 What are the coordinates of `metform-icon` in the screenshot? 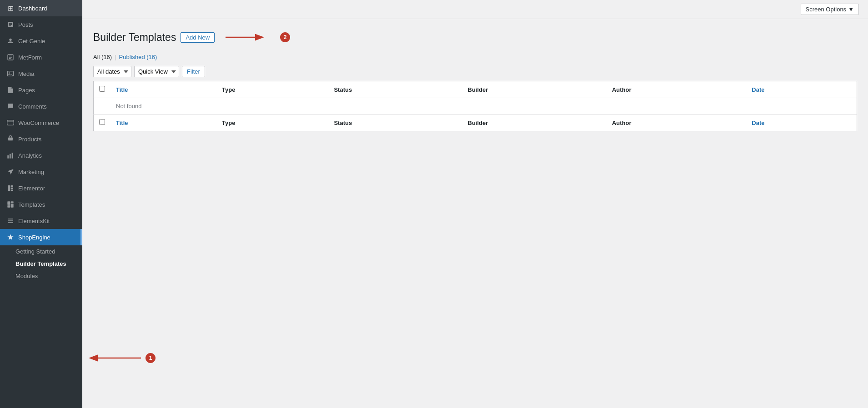 It's located at (10, 57).